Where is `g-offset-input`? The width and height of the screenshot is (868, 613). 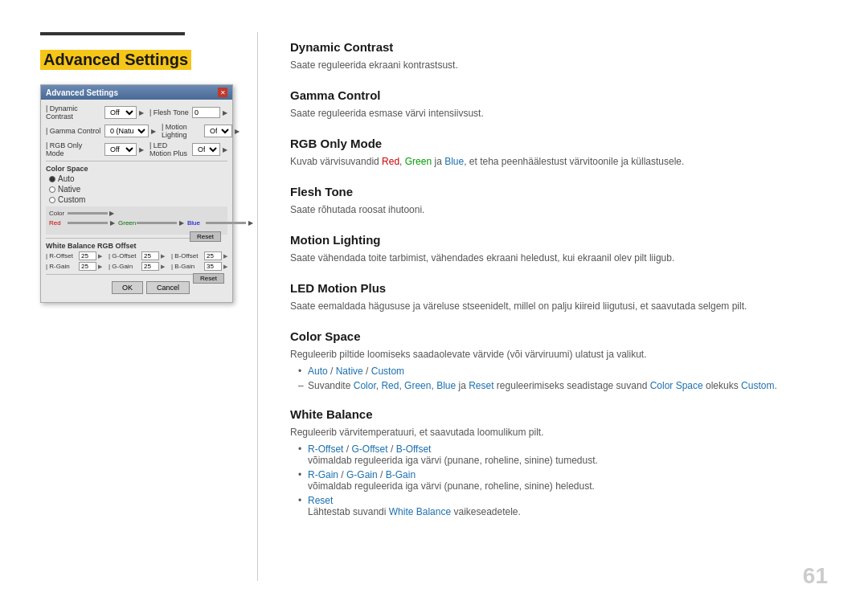
g-offset-input is located at coordinates (150, 255).